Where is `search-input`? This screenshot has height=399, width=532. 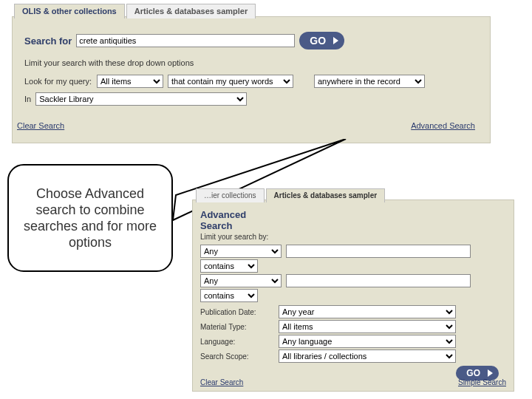 search-input is located at coordinates (185, 41).